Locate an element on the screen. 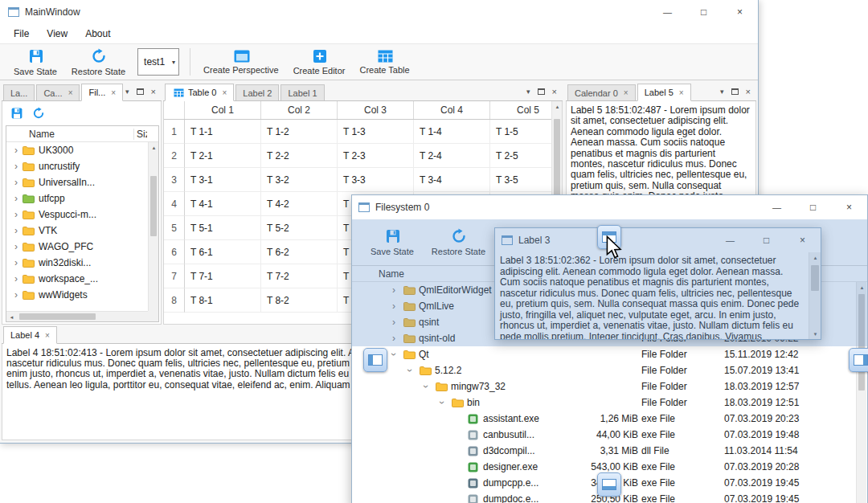  left-tree-hscrollbar: ◄ is located at coordinates (77, 317).